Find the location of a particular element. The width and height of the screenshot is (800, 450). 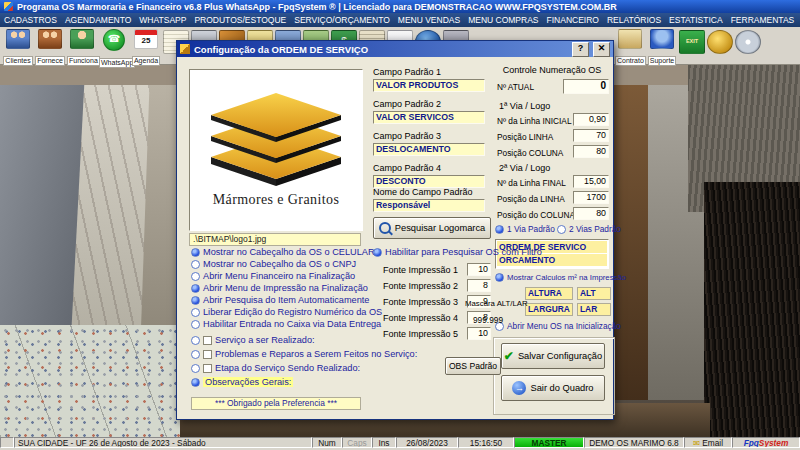

window-titlebar: Programa OS Marmoraria e Financeiro v6.8… is located at coordinates (400, 6).